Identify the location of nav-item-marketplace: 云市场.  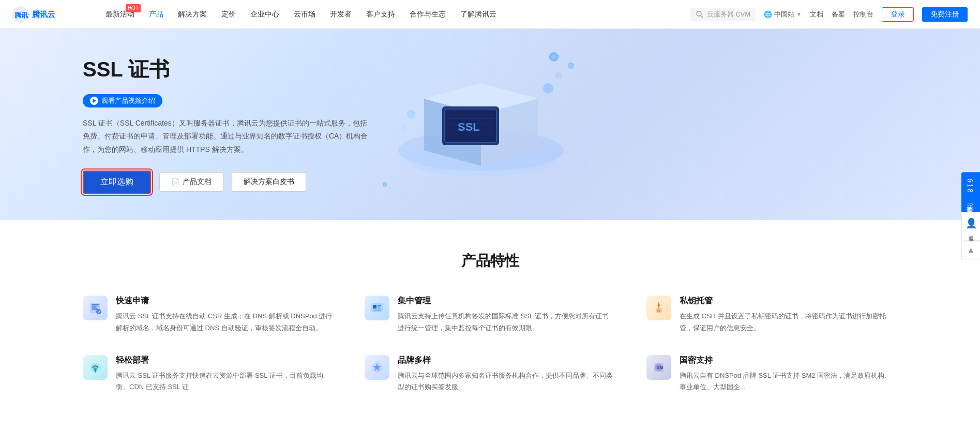
(305, 14).